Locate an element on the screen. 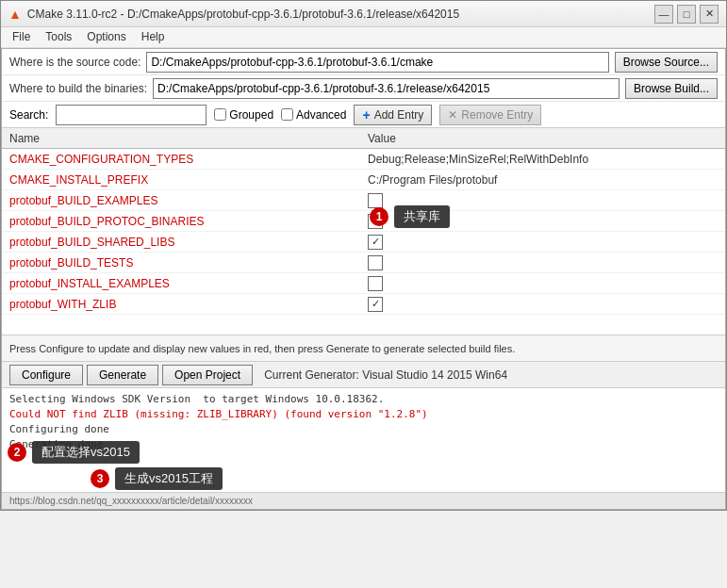 This screenshot has height=588, width=727. row-name-6: protobuf_INSTALL_EXAMPLES is located at coordinates (189, 284).